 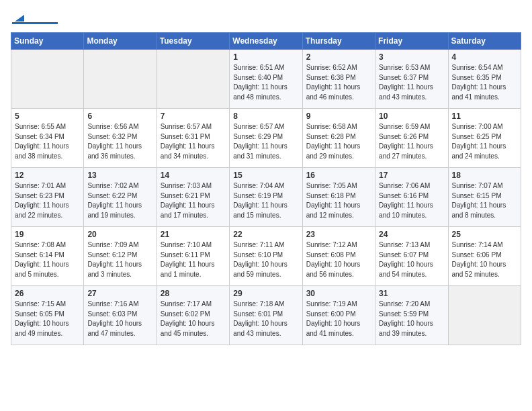 What do you see at coordinates (484, 257) in the screenshot?
I see `calendar-cell: 25Sunrise: 7:14 AM Sunset: 6:06 PM Dayli…` at bounding box center [484, 257].